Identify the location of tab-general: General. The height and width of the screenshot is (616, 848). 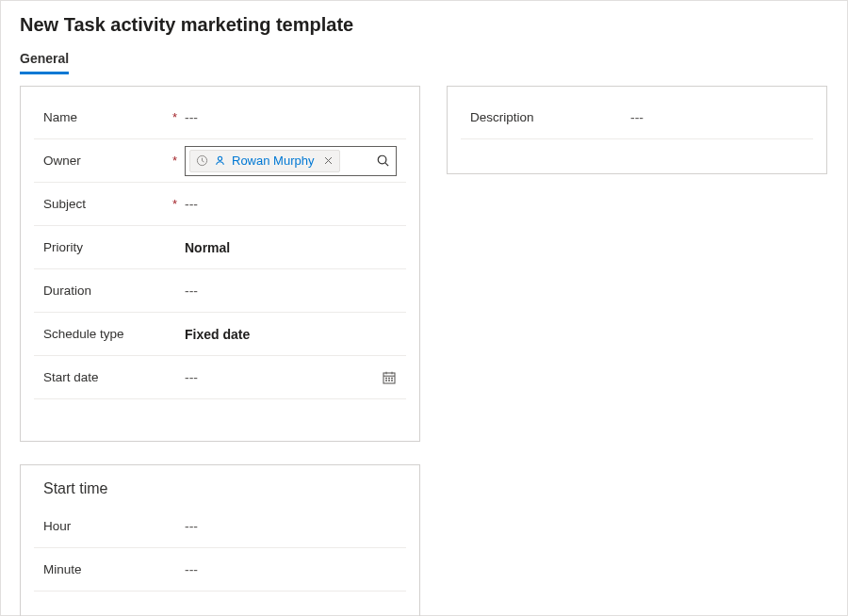
(44, 60).